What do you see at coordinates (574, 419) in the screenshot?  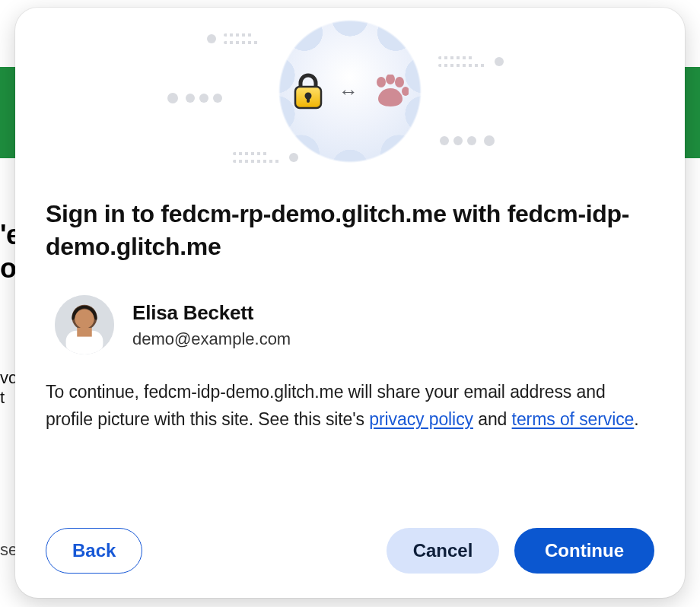 I see `terms-of-service-link: terms of service` at bounding box center [574, 419].